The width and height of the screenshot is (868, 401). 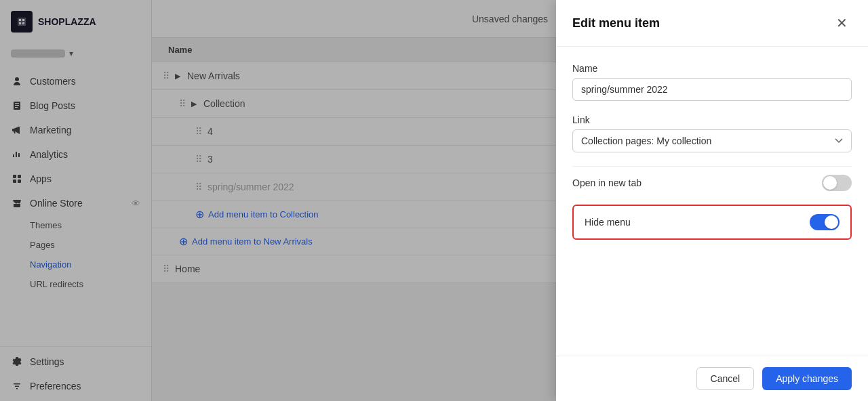 What do you see at coordinates (807, 379) in the screenshot?
I see `apply-changes-button: Apply changes` at bounding box center [807, 379].